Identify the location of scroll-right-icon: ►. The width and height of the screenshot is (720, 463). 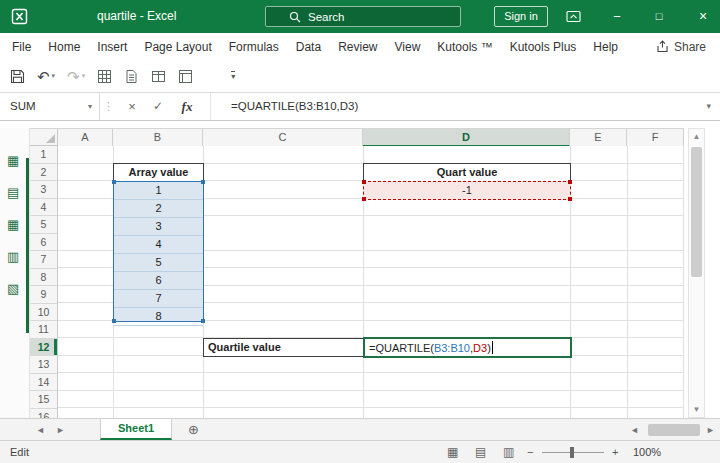
(710, 430).